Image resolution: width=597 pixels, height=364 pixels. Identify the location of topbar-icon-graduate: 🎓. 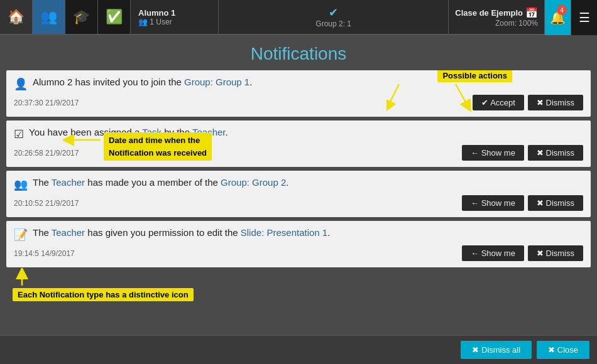
(82, 17).